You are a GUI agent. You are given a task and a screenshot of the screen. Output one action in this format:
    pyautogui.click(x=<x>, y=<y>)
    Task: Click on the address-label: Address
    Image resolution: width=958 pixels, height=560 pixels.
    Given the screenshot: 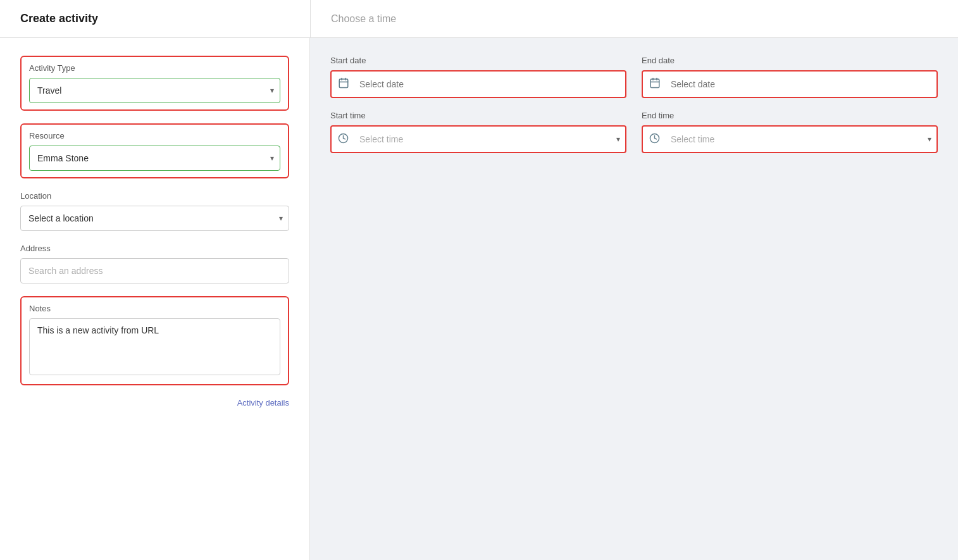 What is the action you would take?
    pyautogui.click(x=154, y=248)
    